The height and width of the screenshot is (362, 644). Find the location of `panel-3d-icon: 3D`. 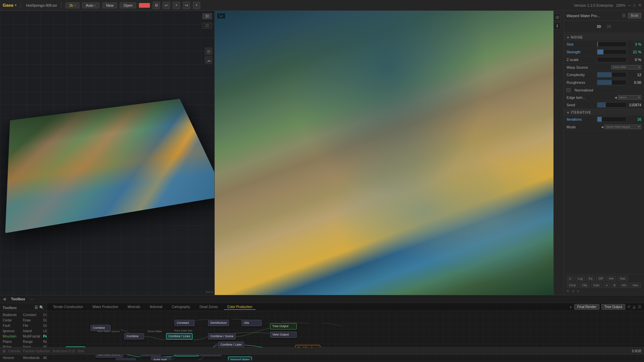

panel-3d-icon: 3D is located at coordinates (599, 26).